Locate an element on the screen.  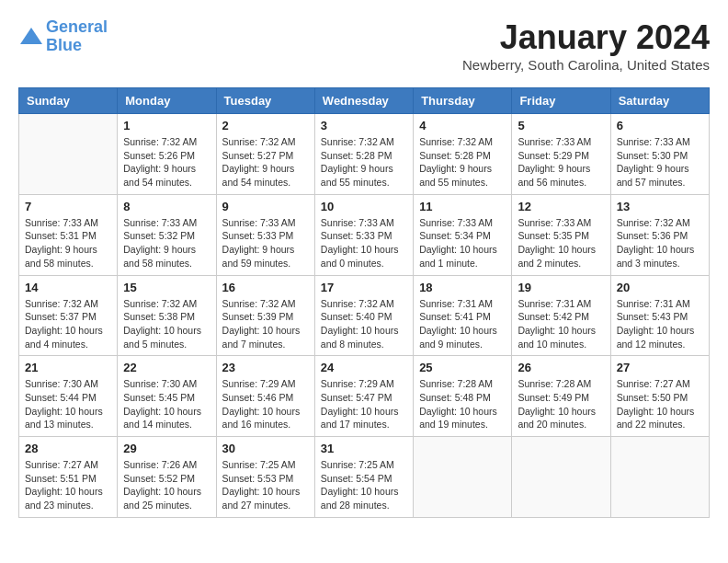
calendar-cell: 30Sunrise: 7:25 AMSunset: 5:53 PMDayligh… is located at coordinates (265, 477).